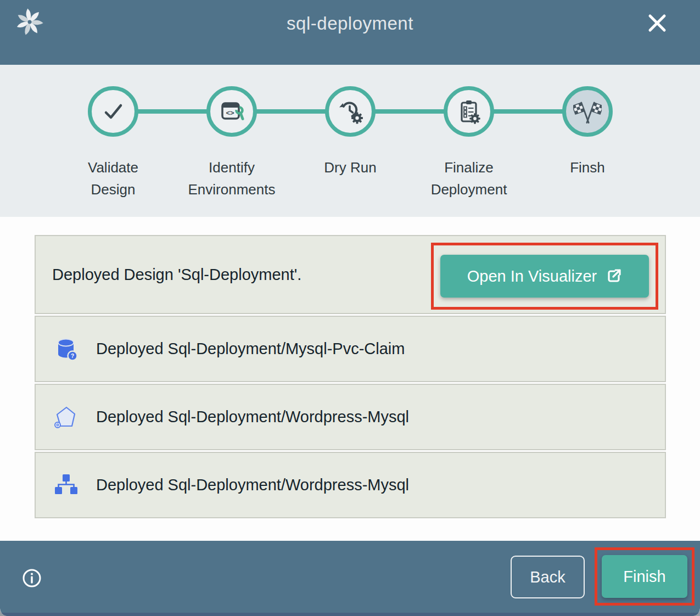 This screenshot has width=700, height=616. Describe the element at coordinates (532, 277) in the screenshot. I see `open-in-visualizer-label: Open In Visualizer` at that location.